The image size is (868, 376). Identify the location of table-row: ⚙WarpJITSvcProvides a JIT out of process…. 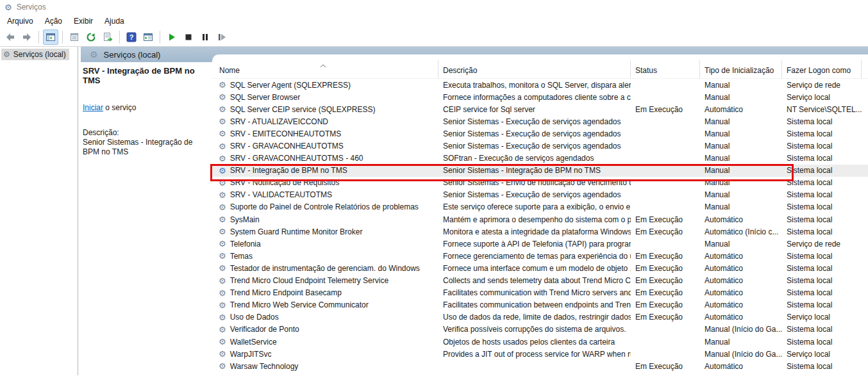
(540, 354).